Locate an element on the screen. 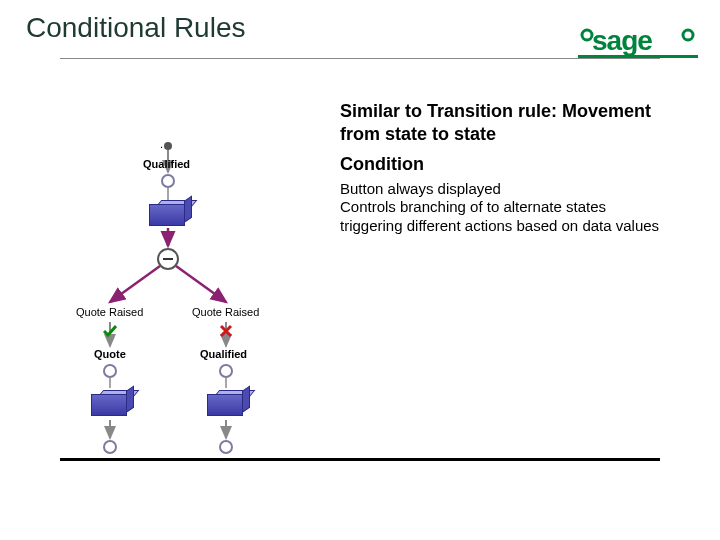  state-box-quote is located at coordinates (110, 402).